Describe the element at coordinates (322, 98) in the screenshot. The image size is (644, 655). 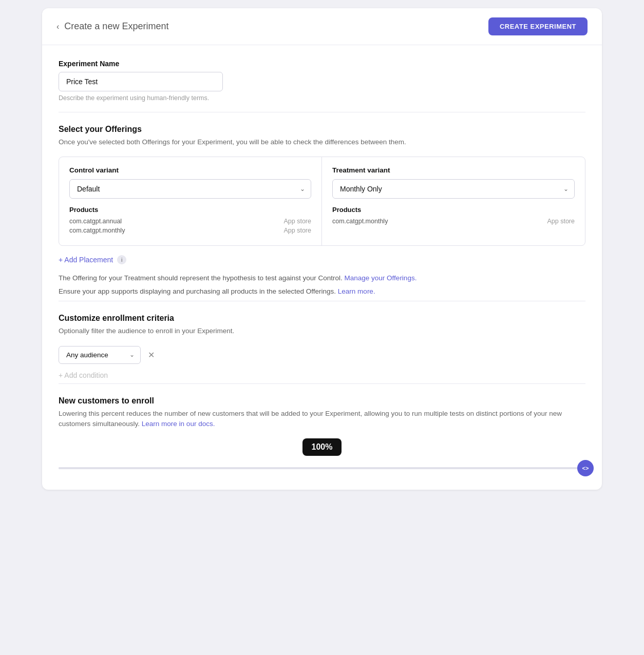
I see `experiment-name-hint: Describe the experiment using human-frie…` at that location.